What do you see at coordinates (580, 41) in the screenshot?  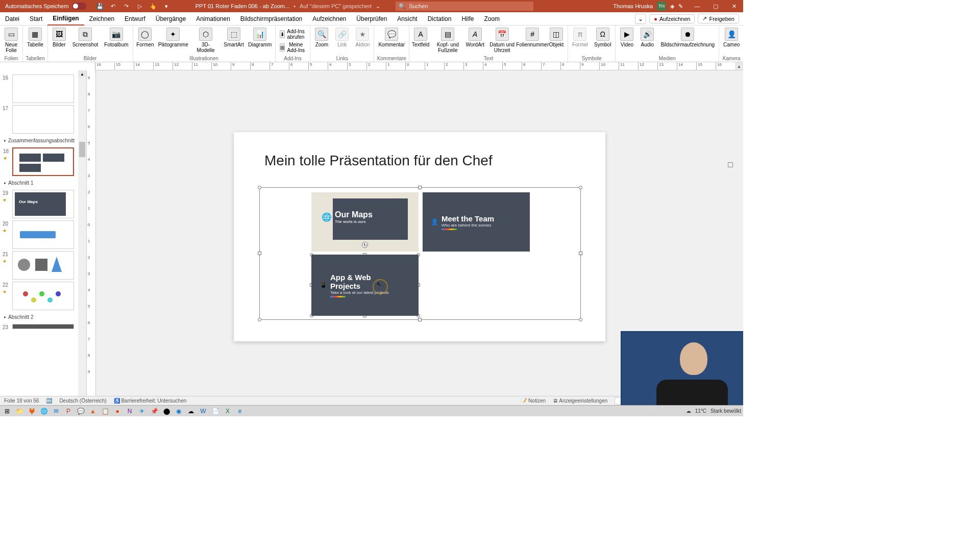 I see `equation-button: πFormel` at bounding box center [580, 41].